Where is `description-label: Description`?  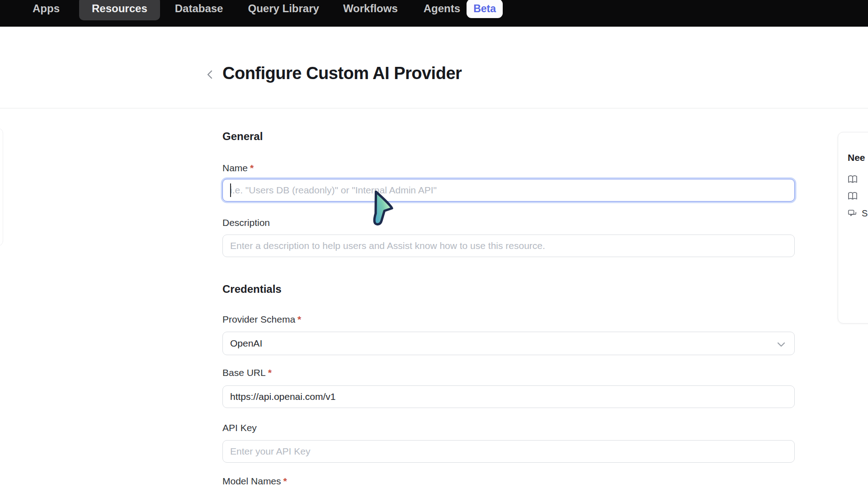
description-label: Description is located at coordinates (246, 223).